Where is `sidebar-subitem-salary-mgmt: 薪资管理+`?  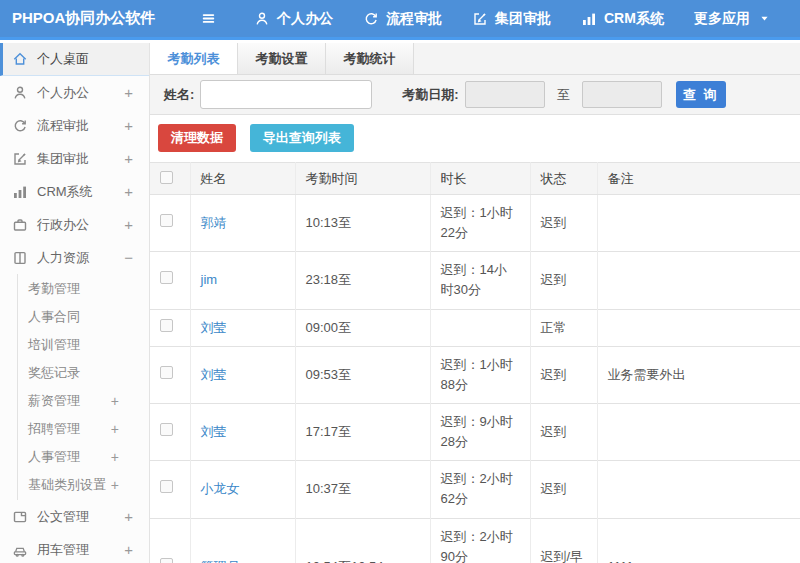
sidebar-subitem-salary-mgmt: 薪资管理+ is located at coordinates (84, 401).